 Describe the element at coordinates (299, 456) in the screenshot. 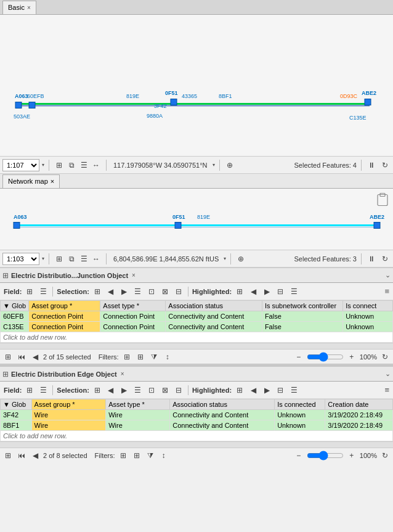

I see `p2-zoom-out: −` at that location.